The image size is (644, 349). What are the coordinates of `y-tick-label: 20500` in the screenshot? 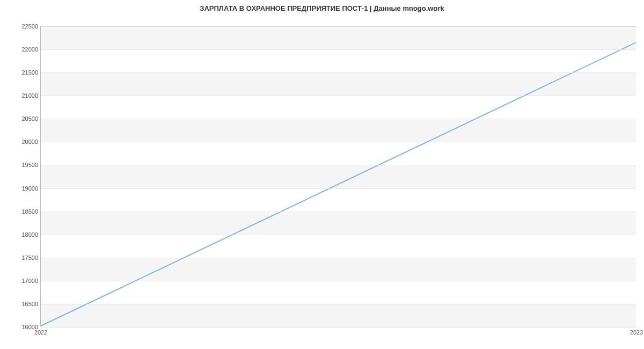 It's located at (26, 119).